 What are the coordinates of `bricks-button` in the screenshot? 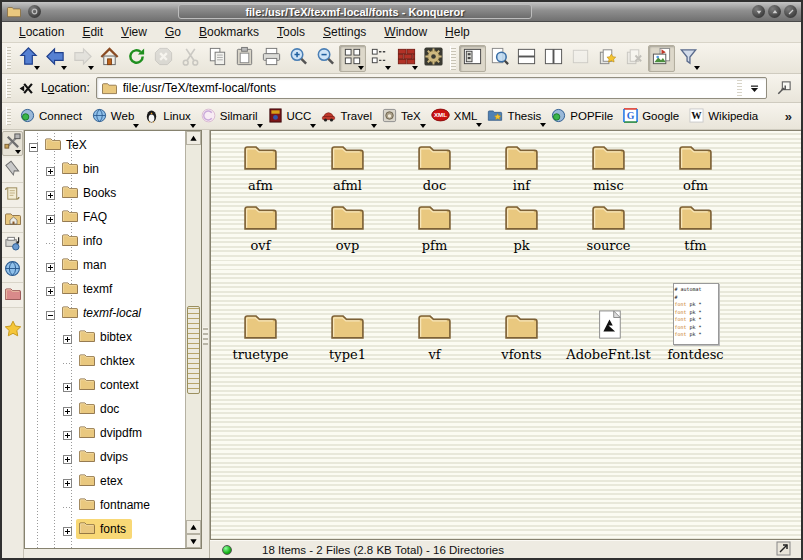 It's located at (406, 58).